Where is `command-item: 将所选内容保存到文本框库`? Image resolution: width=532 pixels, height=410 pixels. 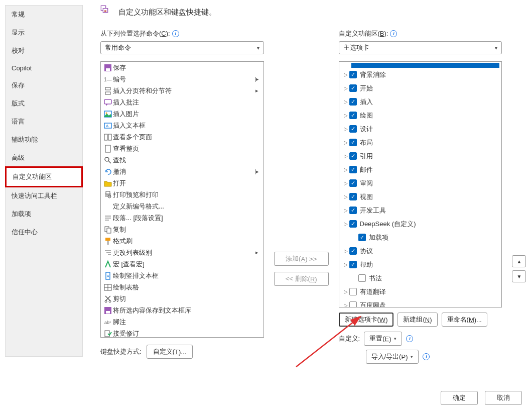 command-item: 将所选内容保存到文本框库 is located at coordinates (182, 311).